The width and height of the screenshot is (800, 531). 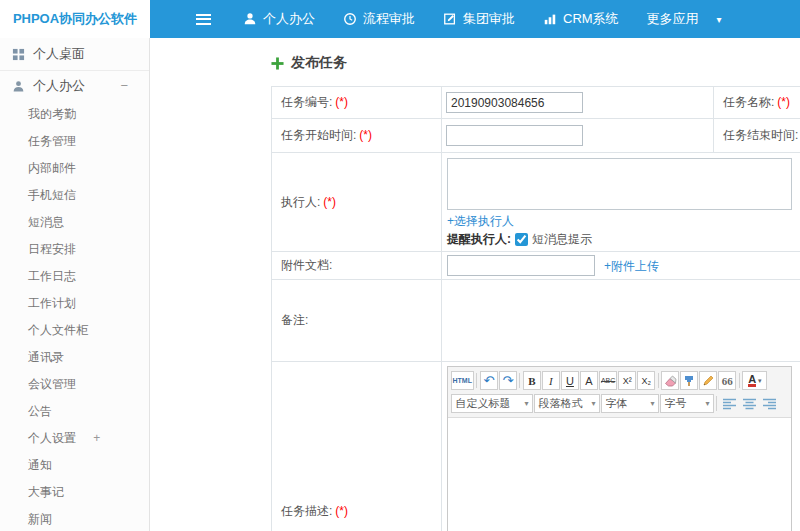 I want to click on expand-plus-icon: +, so click(x=96, y=438).